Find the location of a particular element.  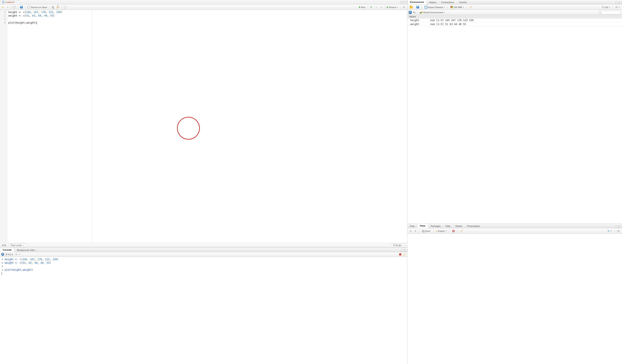

close-icon: × is located at coordinates (36, 250).